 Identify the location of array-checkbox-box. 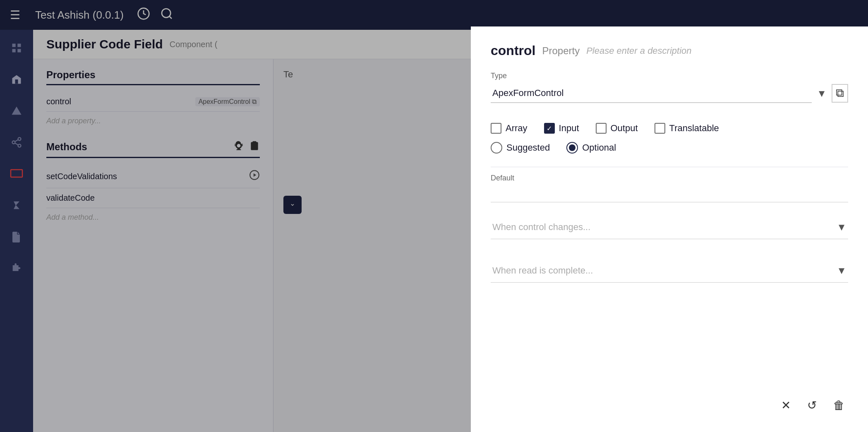
(496, 128).